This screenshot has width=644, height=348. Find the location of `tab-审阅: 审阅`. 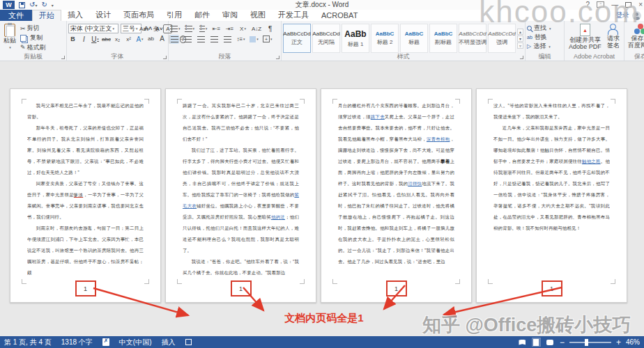

tab-审阅: 审阅 is located at coordinates (230, 15).